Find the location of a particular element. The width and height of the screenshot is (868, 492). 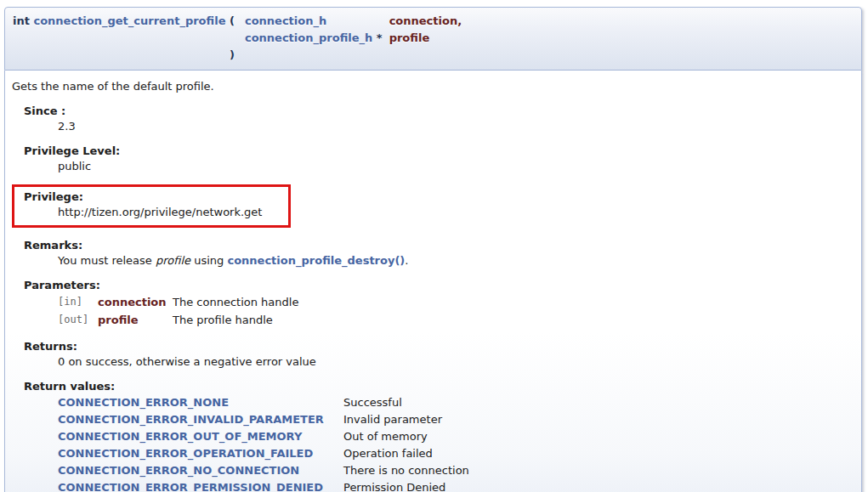

signature-name-cell: int connection_get_current_profile ( is located at coordinates (123, 21).